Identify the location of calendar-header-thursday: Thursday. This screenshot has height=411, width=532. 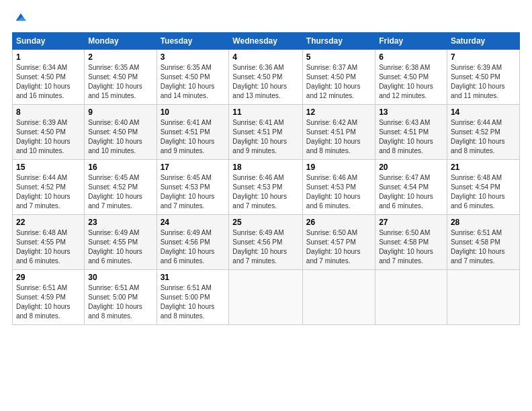
(339, 42).